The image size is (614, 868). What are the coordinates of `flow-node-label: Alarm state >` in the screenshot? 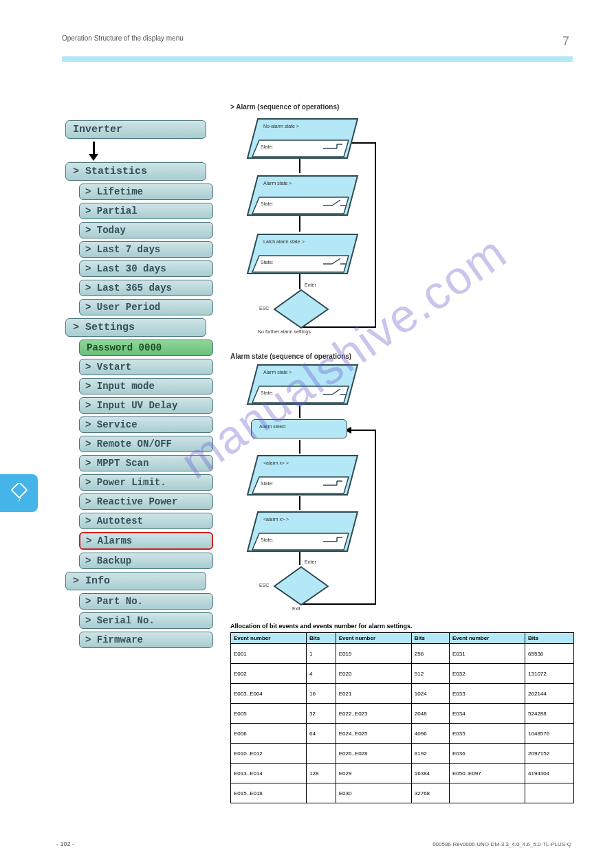 It's located at (278, 372).